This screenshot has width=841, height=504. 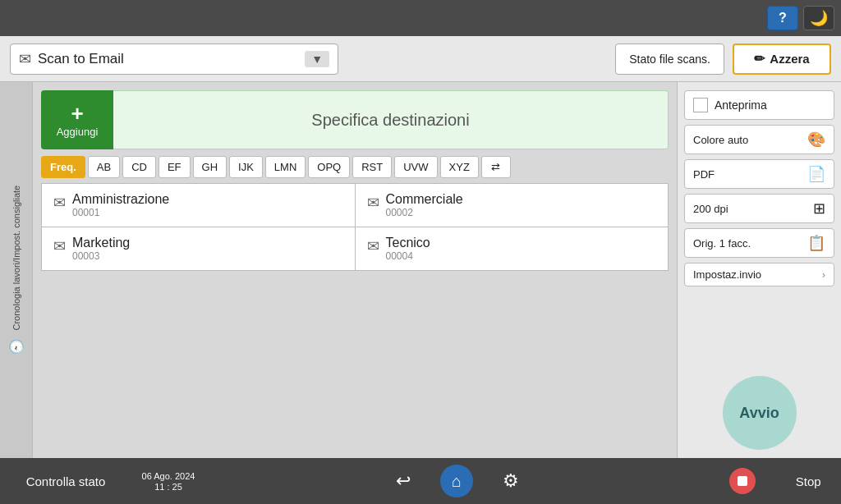 I want to click on chevron-right-icon: ›, so click(x=824, y=274).